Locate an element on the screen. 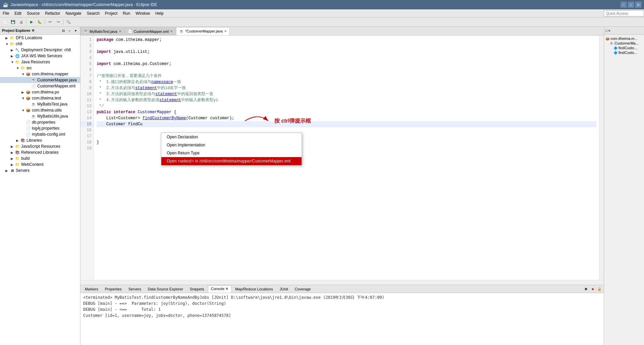  tree-item-src: ▼ 📁 src is located at coordinates (40, 68).